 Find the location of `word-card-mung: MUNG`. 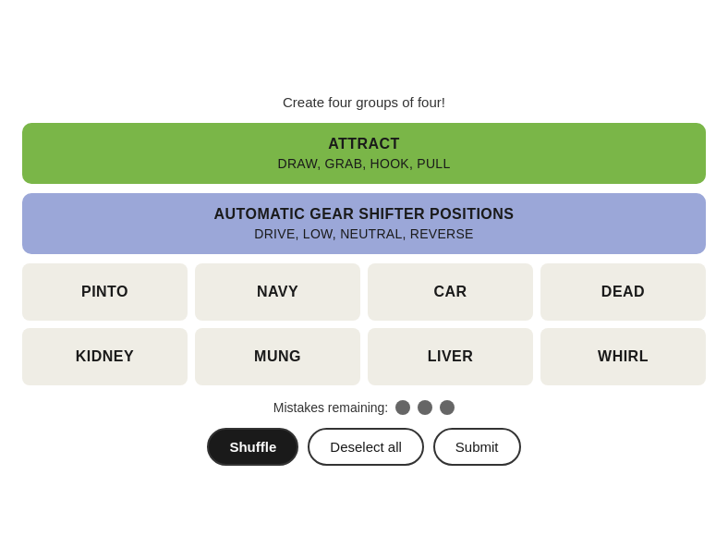

word-card-mung: MUNG is located at coordinates (277, 357).